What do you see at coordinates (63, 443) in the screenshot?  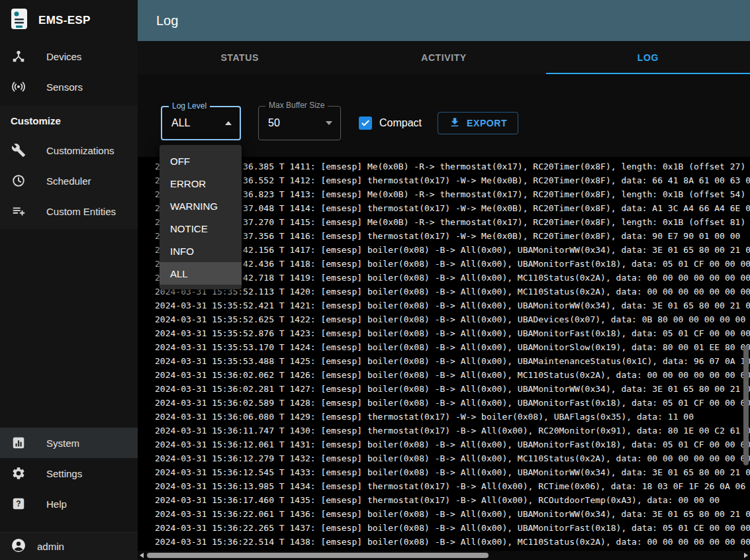 I see `sidebar-item-label: System` at bounding box center [63, 443].